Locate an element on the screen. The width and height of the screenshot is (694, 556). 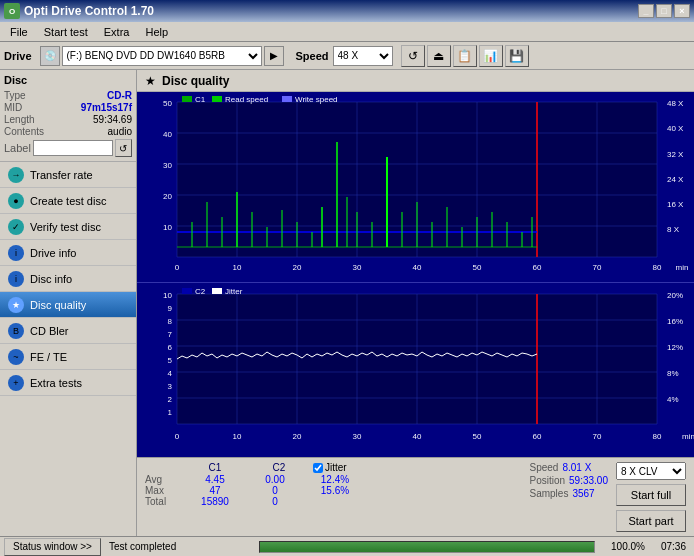
stats-right: Speed 8.01 X Position 59:33.00 Samples 3… is located at coordinates (608, 497).